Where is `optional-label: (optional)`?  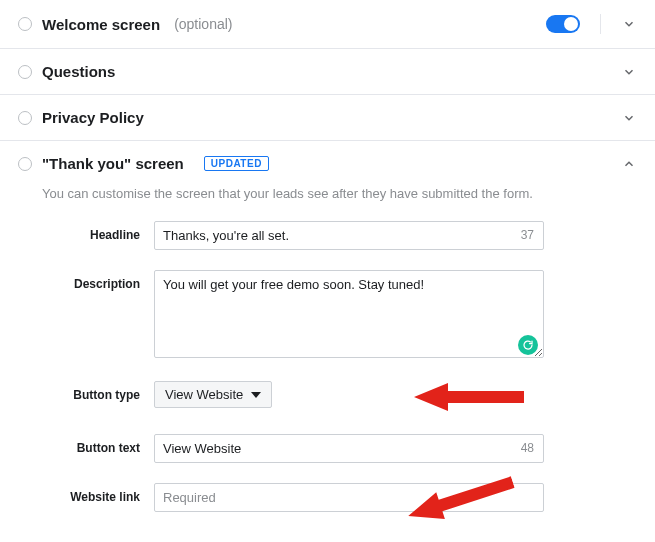 optional-label: (optional) is located at coordinates (203, 24).